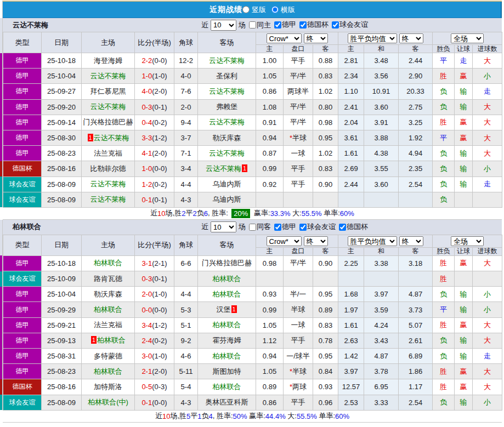 This screenshot has width=504, height=427. Describe the element at coordinates (155, 138) in the screenshot. I see `score-cell: 3-3(1-2)` at that location.